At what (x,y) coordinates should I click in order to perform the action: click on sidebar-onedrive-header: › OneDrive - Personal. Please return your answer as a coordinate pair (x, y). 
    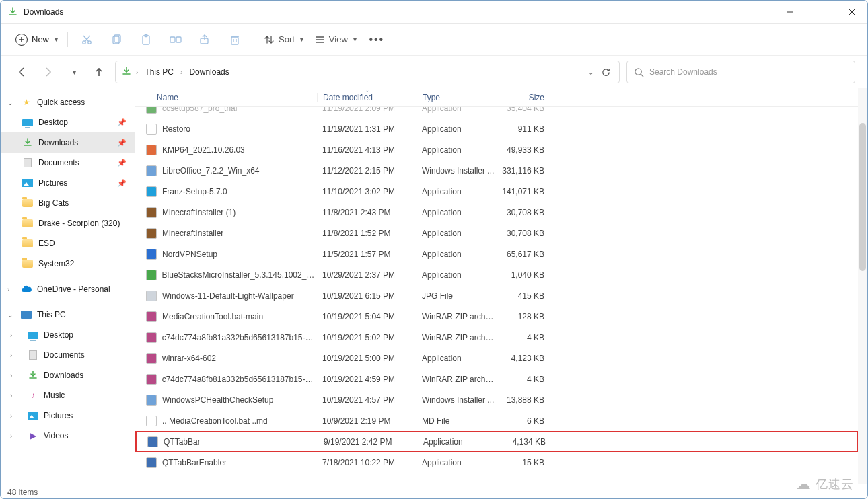
    Looking at the image, I should click on (67, 289).